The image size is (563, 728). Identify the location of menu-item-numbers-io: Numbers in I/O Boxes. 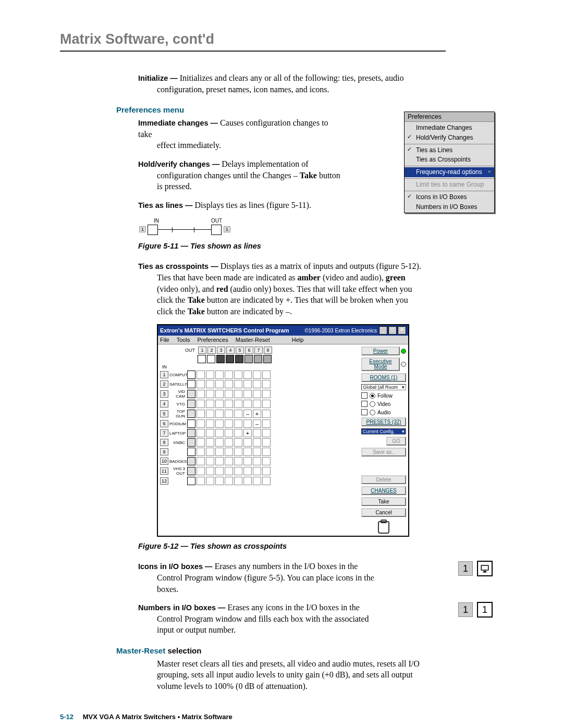
(449, 207).